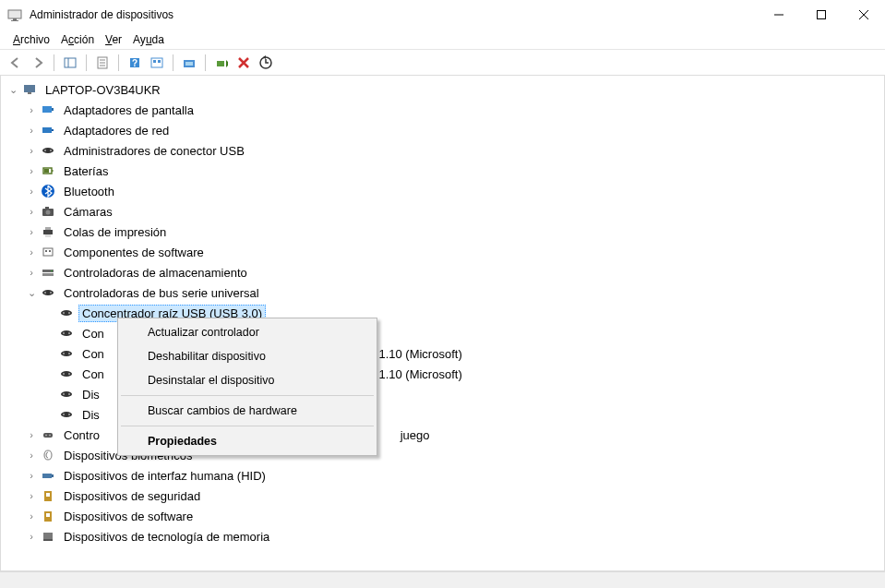  I want to click on cm-disable-device: Deshabilitar dispositivo, so click(247, 356).